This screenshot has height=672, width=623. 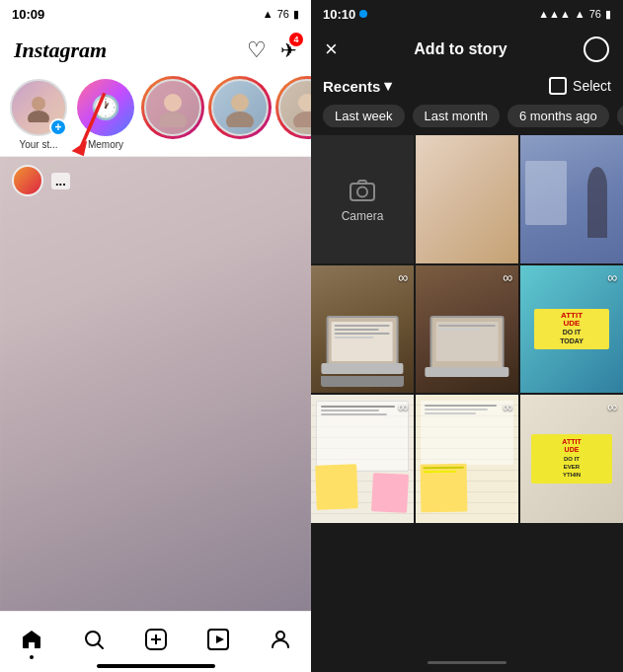 I want to click on nav-search, so click(x=94, y=639).